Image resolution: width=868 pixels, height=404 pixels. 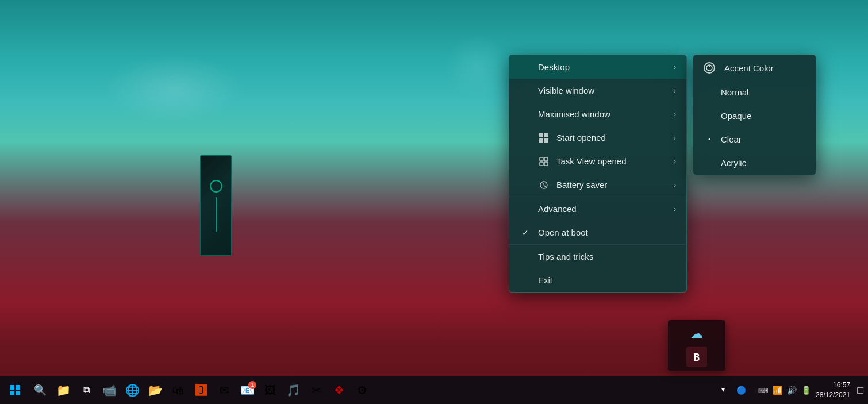 I want to click on menu-item-advanced: Advanced ›, so click(x=598, y=209).